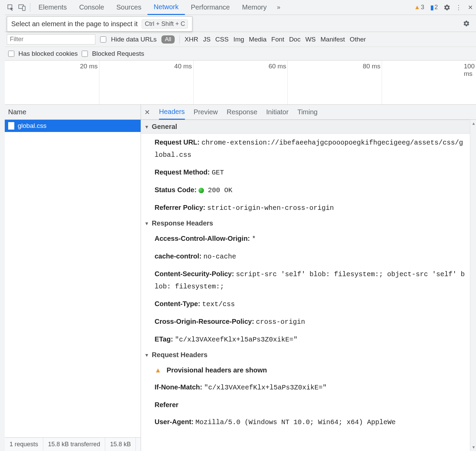 This screenshot has height=451, width=476. Describe the element at coordinates (206, 112) in the screenshot. I see `detail-tab-preview: Preview` at that location.